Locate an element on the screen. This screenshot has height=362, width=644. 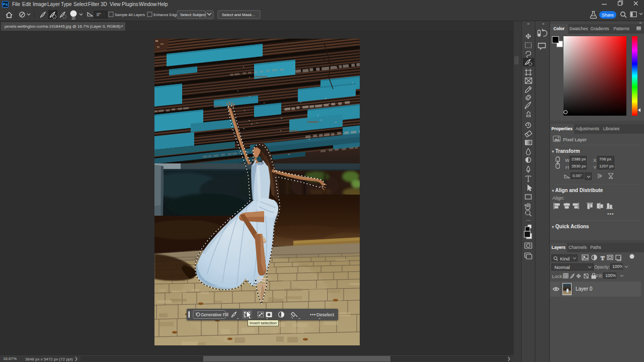
svg-text: Kind is located at coordinates (565, 258).